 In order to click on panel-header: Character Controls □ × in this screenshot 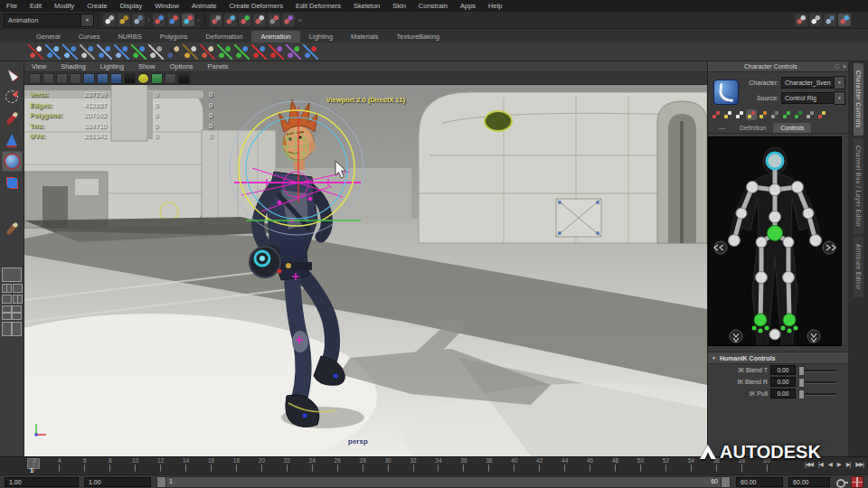, I will do `click(778, 67)`.